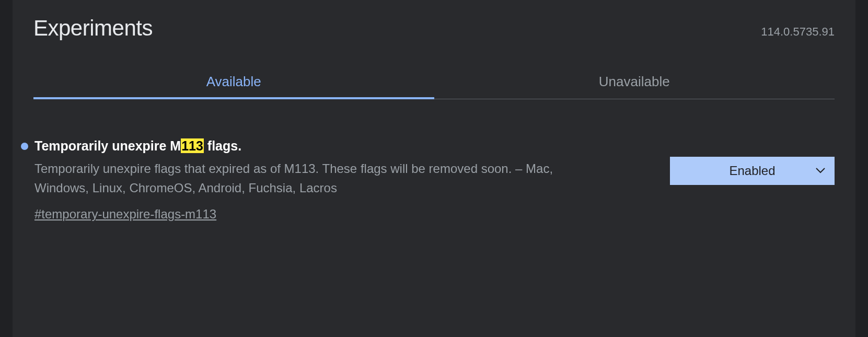 The height and width of the screenshot is (337, 868). Describe the element at coordinates (797, 32) in the screenshot. I see `version-label: 114.0.5735.91` at that location.